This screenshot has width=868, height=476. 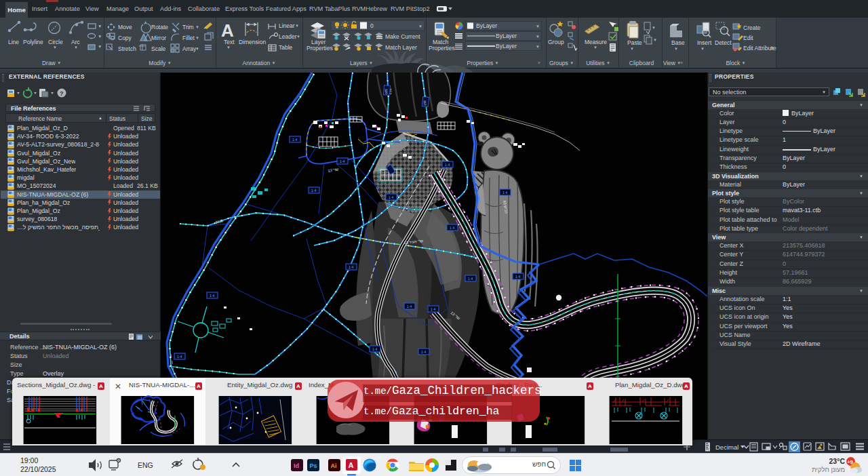 What do you see at coordinates (76, 42) in the screenshot?
I see `svg-text: Arc` at bounding box center [76, 42].